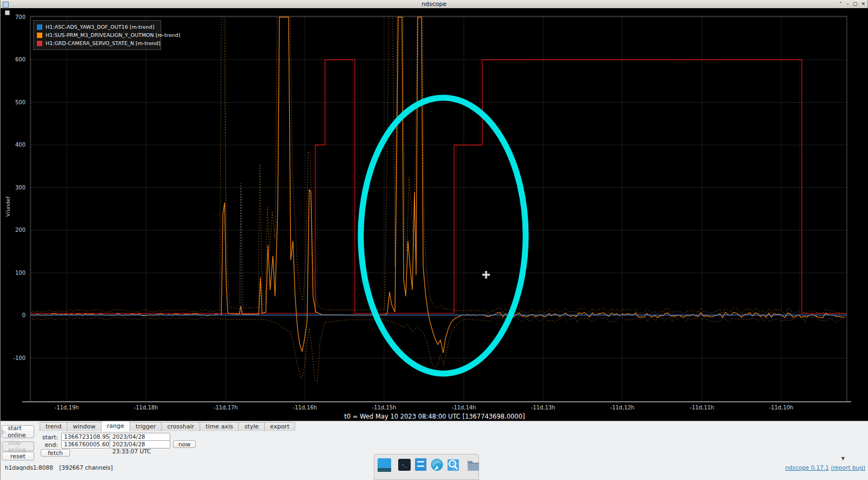 This screenshot has width=868, height=480. Describe the element at coordinates (421, 465) in the screenshot. I see `file-cabinet-icon` at that location.